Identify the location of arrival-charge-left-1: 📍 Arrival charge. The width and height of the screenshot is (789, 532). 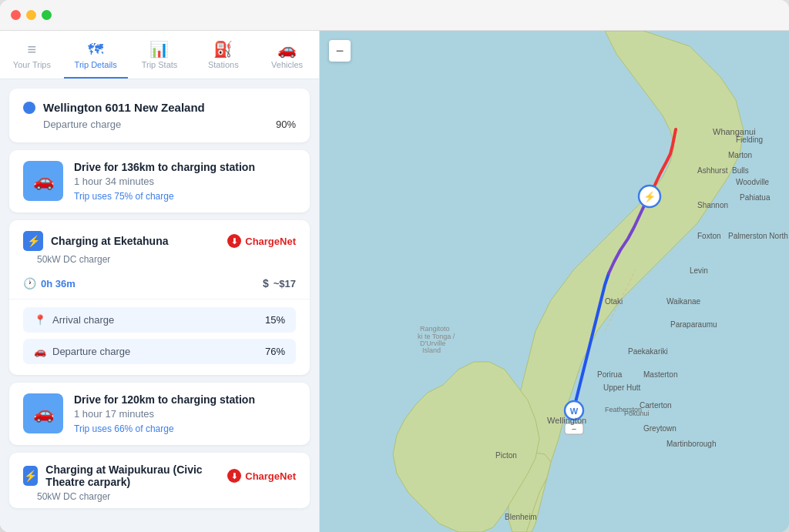
(74, 320).